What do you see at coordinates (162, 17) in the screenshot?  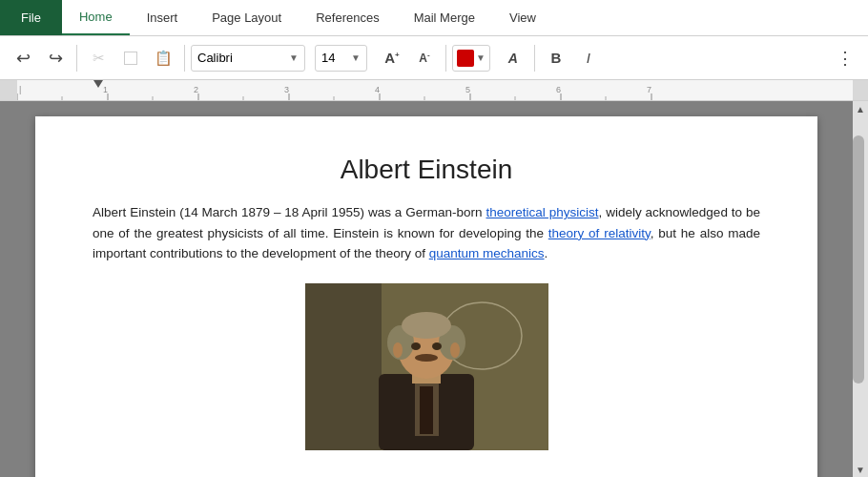 I see `menu-insert: Insert` at bounding box center [162, 17].